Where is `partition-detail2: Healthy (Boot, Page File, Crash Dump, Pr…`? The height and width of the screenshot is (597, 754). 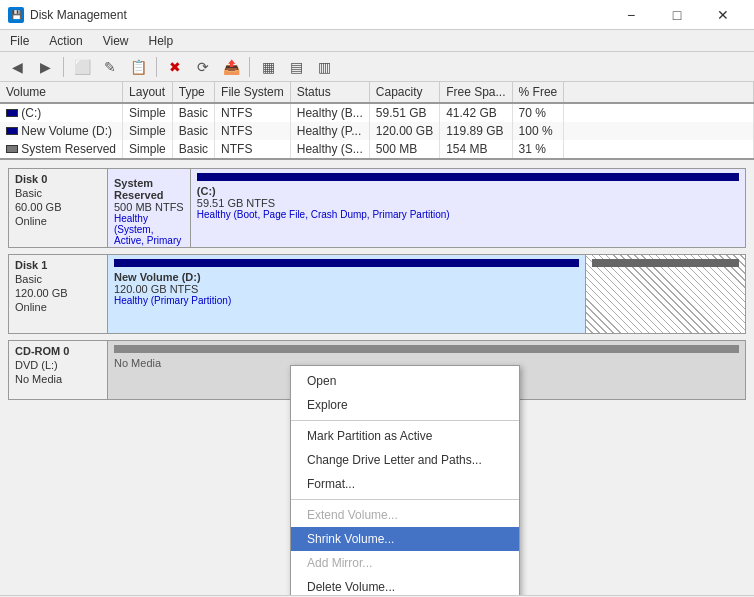 partition-detail2: Healthy (Boot, Page File, Crash Dump, Pr… is located at coordinates (468, 214).